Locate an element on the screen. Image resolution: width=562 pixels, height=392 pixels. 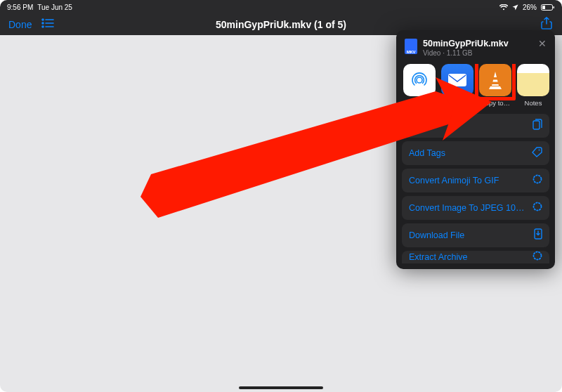
vlc-cone-icon is located at coordinates (495, 80).